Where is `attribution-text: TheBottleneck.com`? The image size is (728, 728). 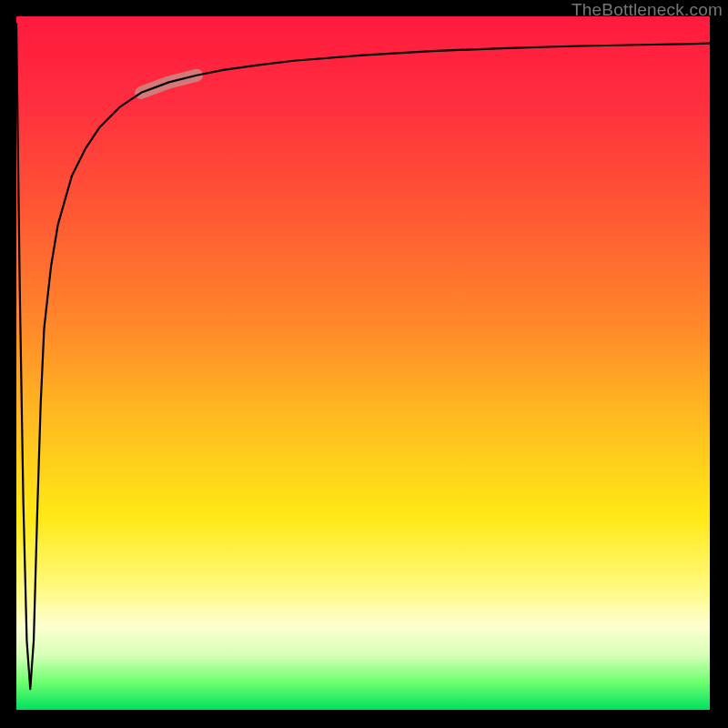
attribution-text: TheBottleneck.com is located at coordinates (647, 10).